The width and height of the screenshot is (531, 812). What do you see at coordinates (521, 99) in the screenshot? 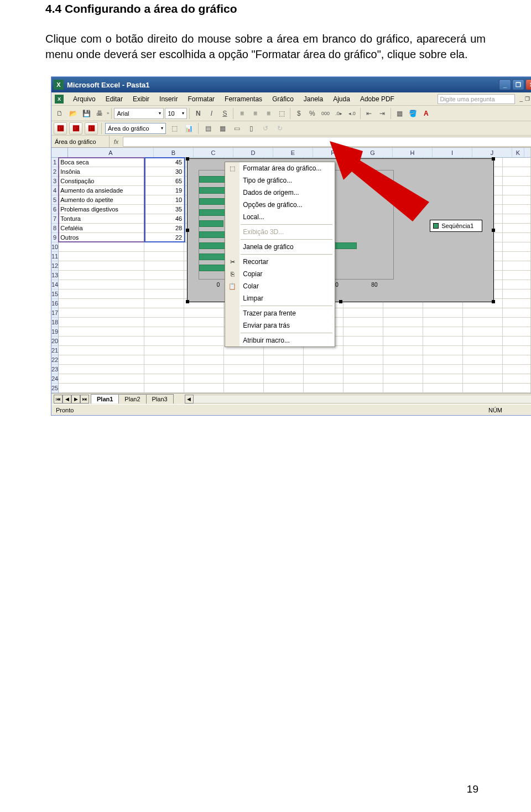
I see `doc-minimize-button: _` at bounding box center [521, 99].